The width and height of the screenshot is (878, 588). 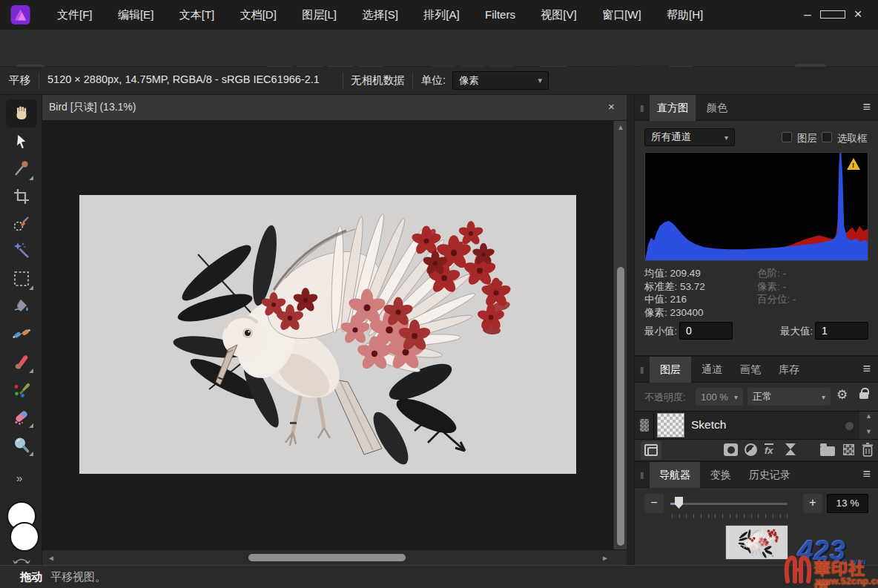 I want to click on live-filter-button: fx, so click(x=769, y=450).